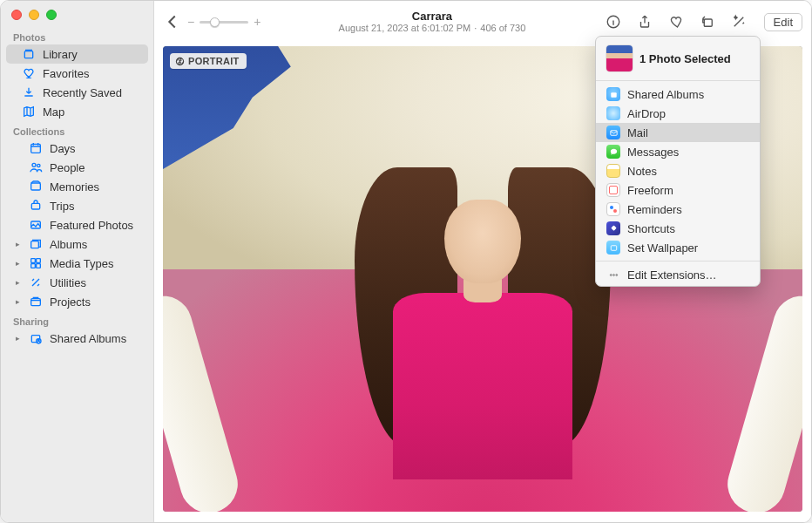 The width and height of the screenshot is (812, 523). Describe the element at coordinates (36, 206) in the screenshot. I see `trips-icon` at that location.